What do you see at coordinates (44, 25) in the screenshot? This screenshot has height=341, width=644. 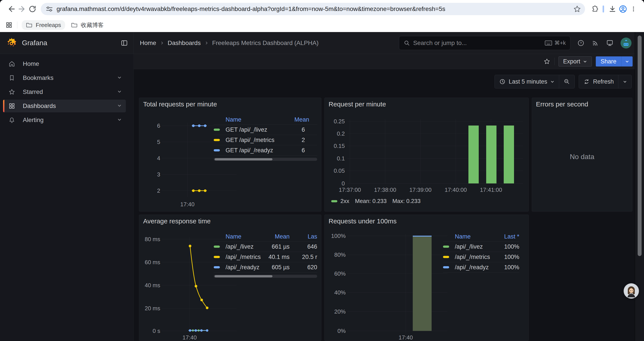 I see `bookmark-folder-freeleaps: Freeleaps` at bounding box center [44, 25].